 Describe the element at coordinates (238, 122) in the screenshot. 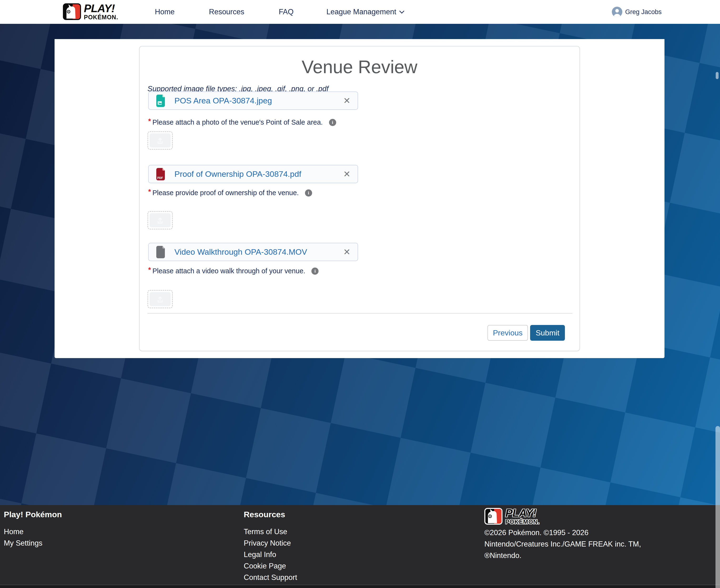

I see `caption-text: Please attach a photo of the venue's Poi…` at that location.